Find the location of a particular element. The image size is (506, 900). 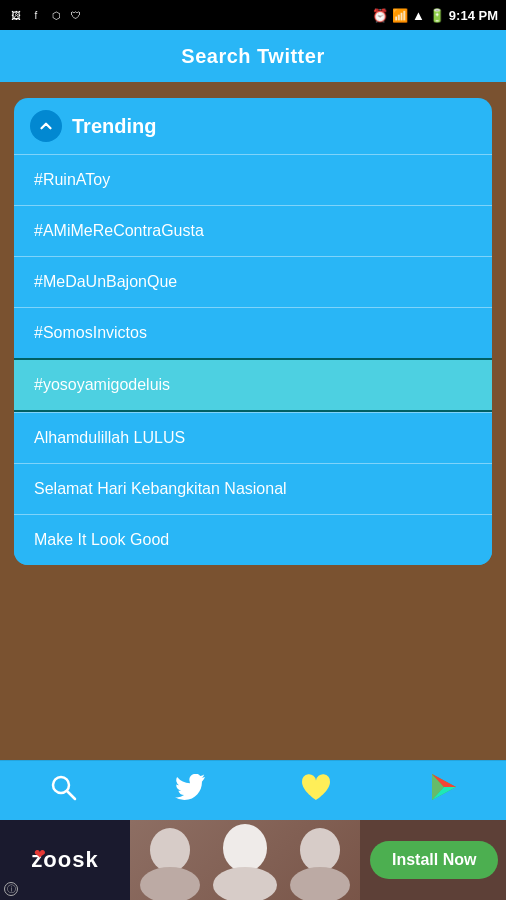

app-header-title: Search Twitter is located at coordinates (252, 56).